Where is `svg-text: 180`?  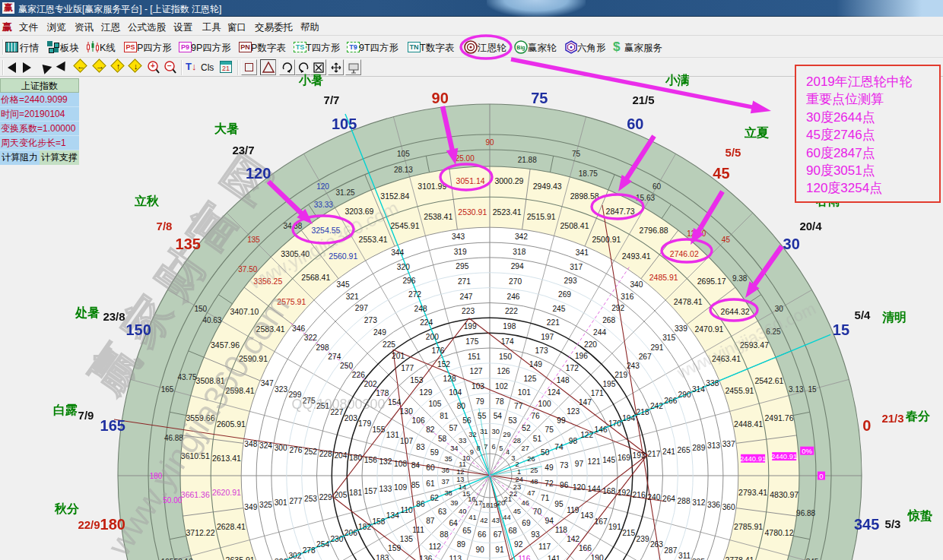
svg-text: 180 is located at coordinates (356, 457).